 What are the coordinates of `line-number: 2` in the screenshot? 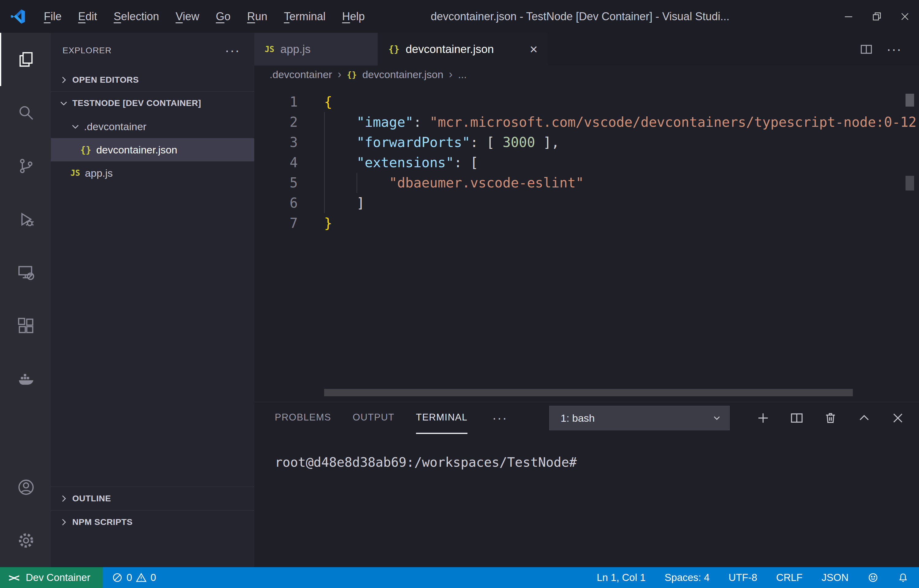 It's located at (276, 122).